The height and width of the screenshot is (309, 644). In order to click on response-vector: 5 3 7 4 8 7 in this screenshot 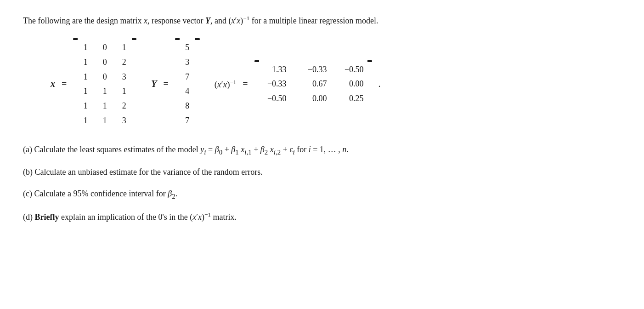, I will do `click(187, 84)`.